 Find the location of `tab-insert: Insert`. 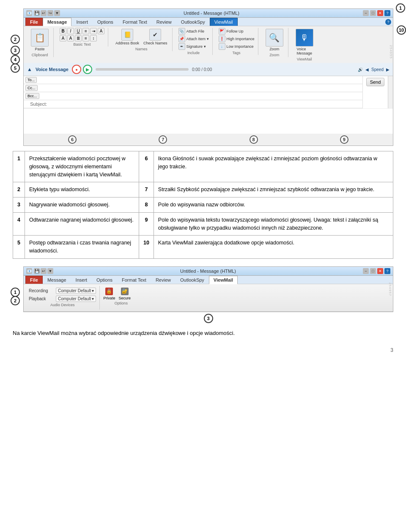

tab-insert: Insert is located at coordinates (82, 22).